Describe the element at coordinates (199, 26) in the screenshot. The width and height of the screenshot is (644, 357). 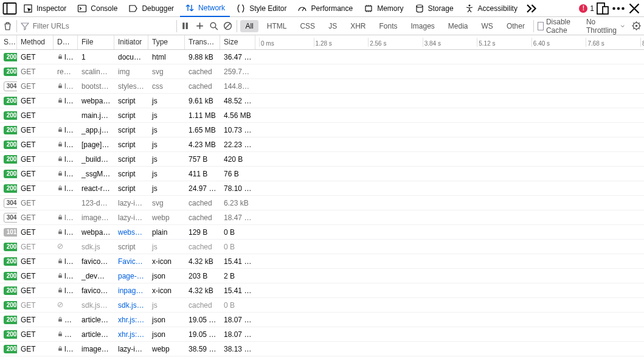
I see `add-icon` at that location.